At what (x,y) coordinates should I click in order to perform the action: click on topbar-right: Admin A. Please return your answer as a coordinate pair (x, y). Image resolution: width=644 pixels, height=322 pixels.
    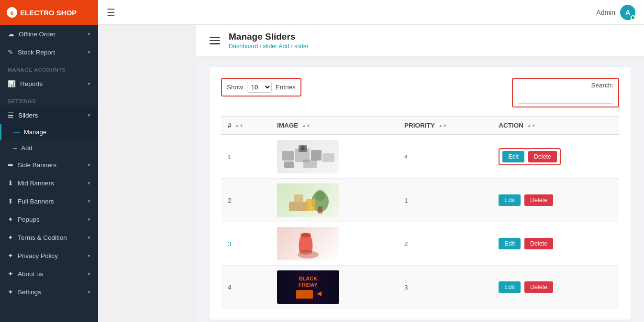
    Looking at the image, I should click on (616, 12).